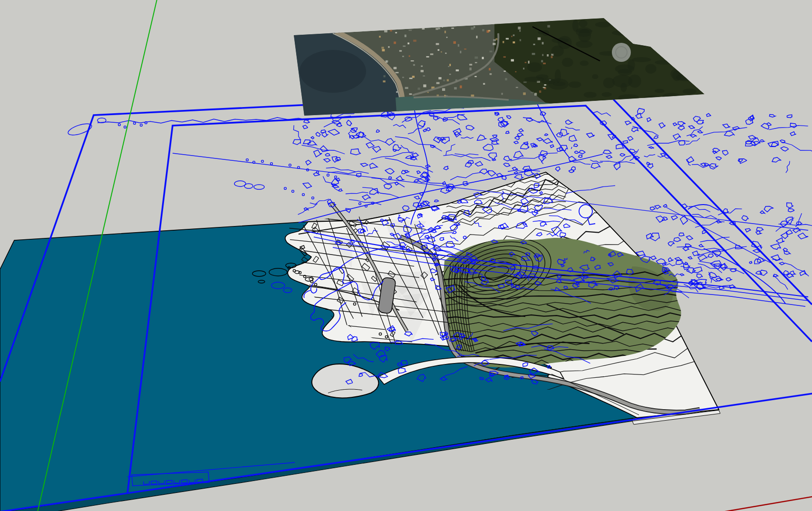 The width and height of the screenshot is (812, 511). Describe the element at coordinates (621, 52) in the screenshot. I see `photo-tank` at that location.